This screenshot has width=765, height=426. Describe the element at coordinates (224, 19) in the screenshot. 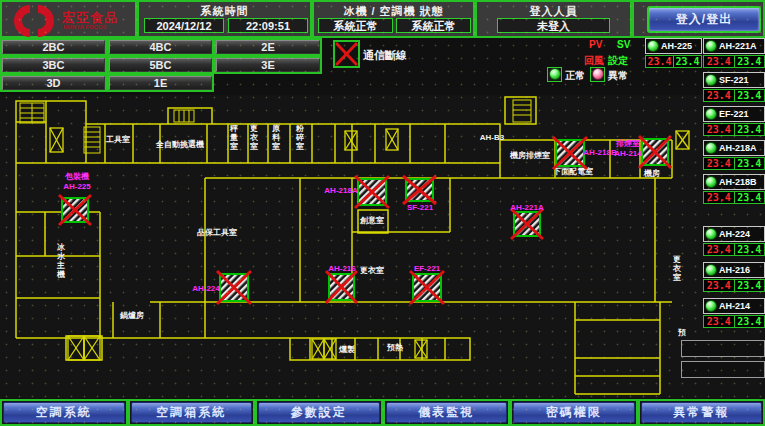

I see `system-time-section: 系統時間 2024/12/12 22:09:51` at that location.